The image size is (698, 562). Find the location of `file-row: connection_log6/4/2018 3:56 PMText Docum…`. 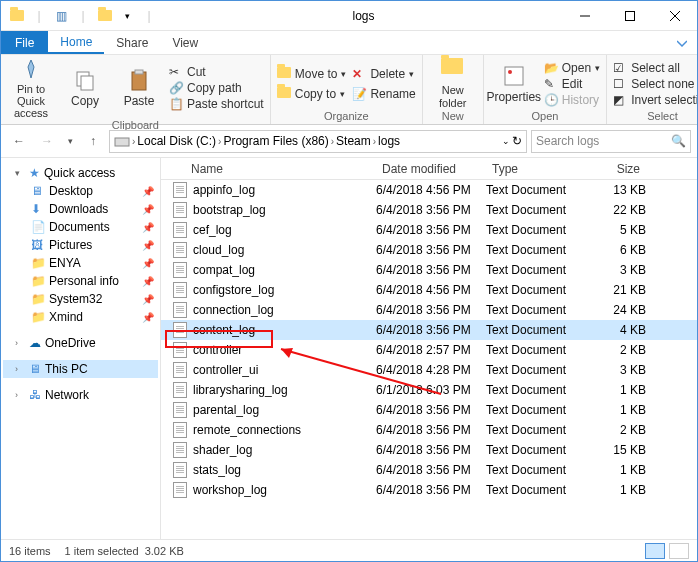

file-row: connection_log6/4/2018 3:56 PMText Docum… is located at coordinates (429, 310).